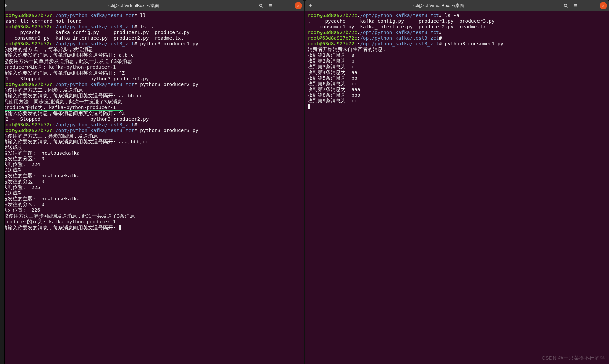 This screenshot has height=364, width=609. What do you see at coordinates (21, 210) in the screenshot?
I see `output-line: 队列位置: 226` at bounding box center [21, 210].